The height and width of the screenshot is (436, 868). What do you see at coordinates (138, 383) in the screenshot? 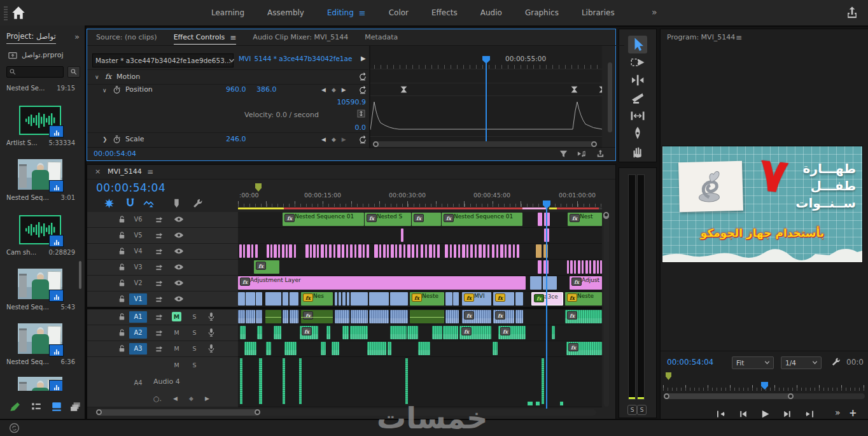
I see `track-target-a4: A4` at bounding box center [138, 383].